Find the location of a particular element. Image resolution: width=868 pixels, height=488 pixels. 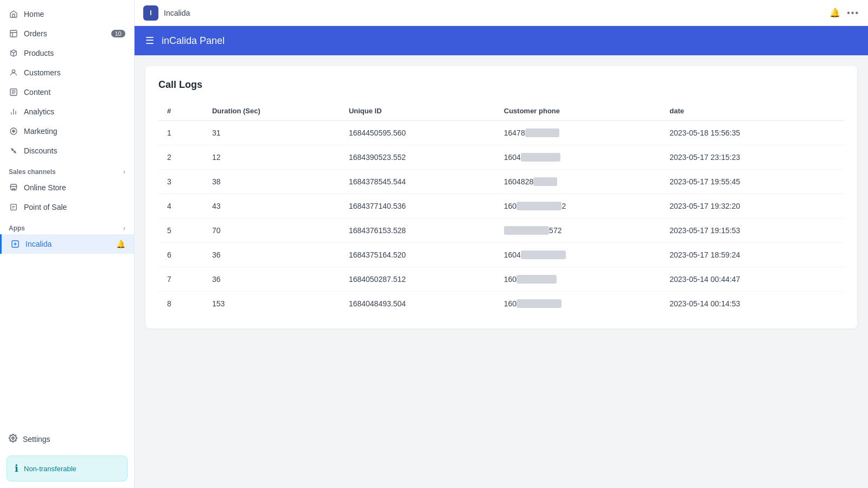

cell-num: 3 is located at coordinates (181, 182).